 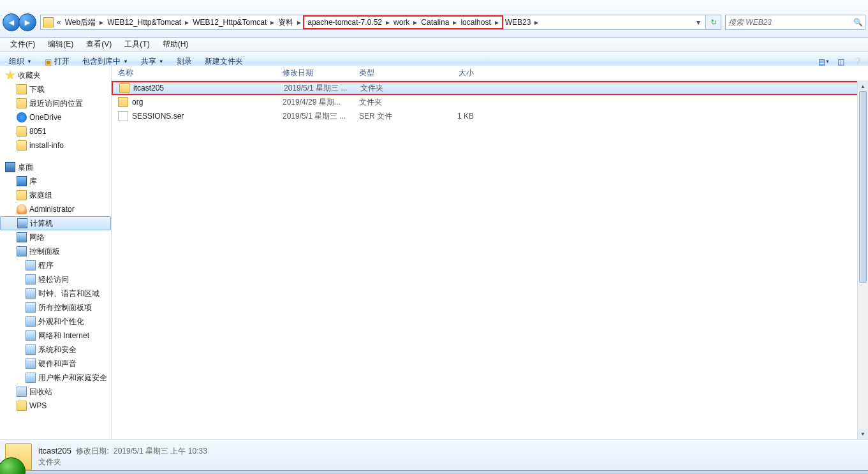 What do you see at coordinates (321, 70) in the screenshot?
I see `column-date: 修改日期` at bounding box center [321, 70].